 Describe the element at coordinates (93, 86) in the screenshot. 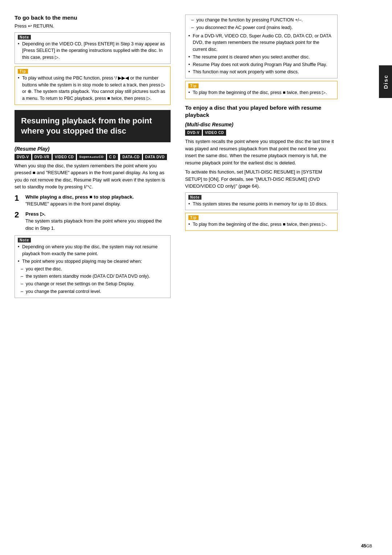

I see `tip-box-1: Tip To play without using the PBC functi…` at that location.